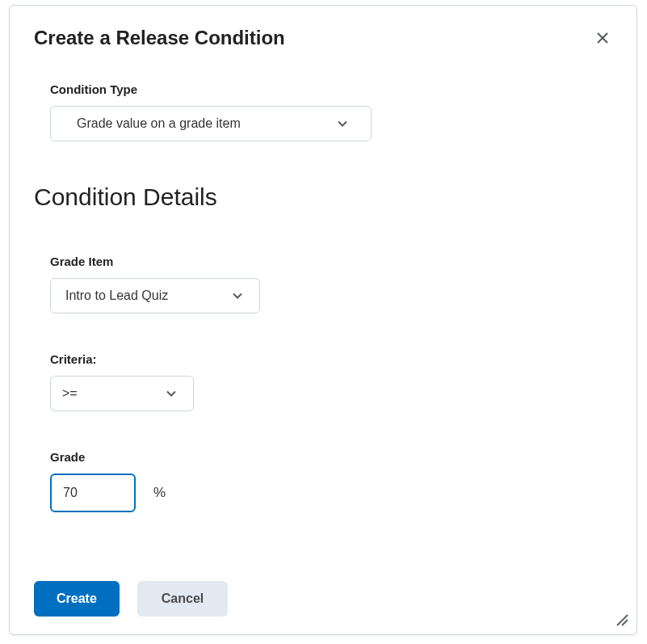 This screenshot has height=644, width=647. I want to click on create-button: Create, so click(77, 599).